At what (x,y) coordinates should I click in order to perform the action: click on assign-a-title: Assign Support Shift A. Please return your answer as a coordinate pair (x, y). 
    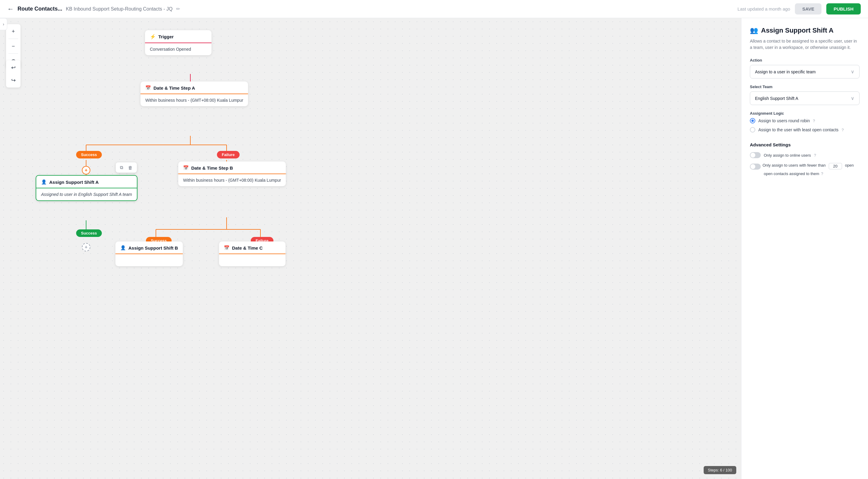
    Looking at the image, I should click on (74, 182).